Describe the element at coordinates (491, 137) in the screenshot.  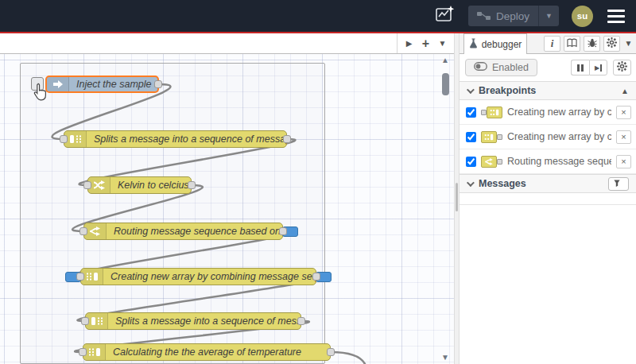
I see `join-node-output-icon` at that location.